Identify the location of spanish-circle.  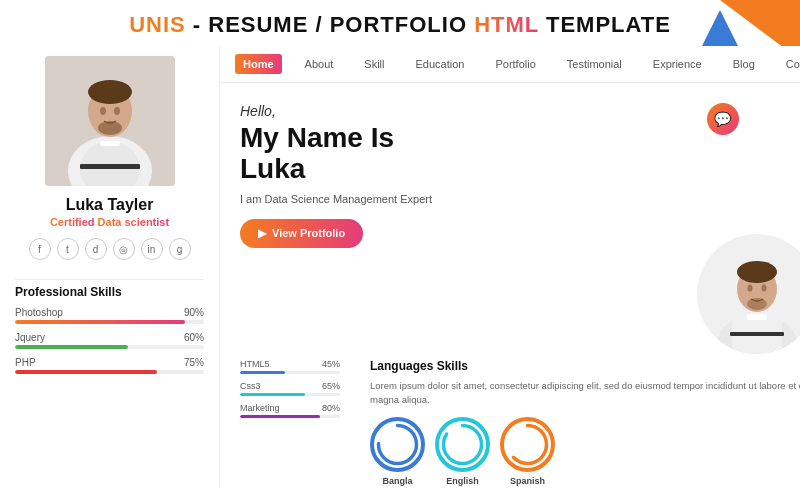
(528, 444).